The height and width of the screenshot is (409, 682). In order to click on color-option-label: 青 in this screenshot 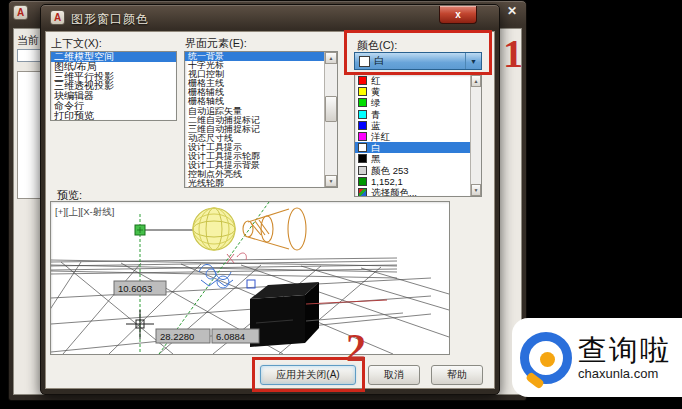, I will do `click(376, 114)`.